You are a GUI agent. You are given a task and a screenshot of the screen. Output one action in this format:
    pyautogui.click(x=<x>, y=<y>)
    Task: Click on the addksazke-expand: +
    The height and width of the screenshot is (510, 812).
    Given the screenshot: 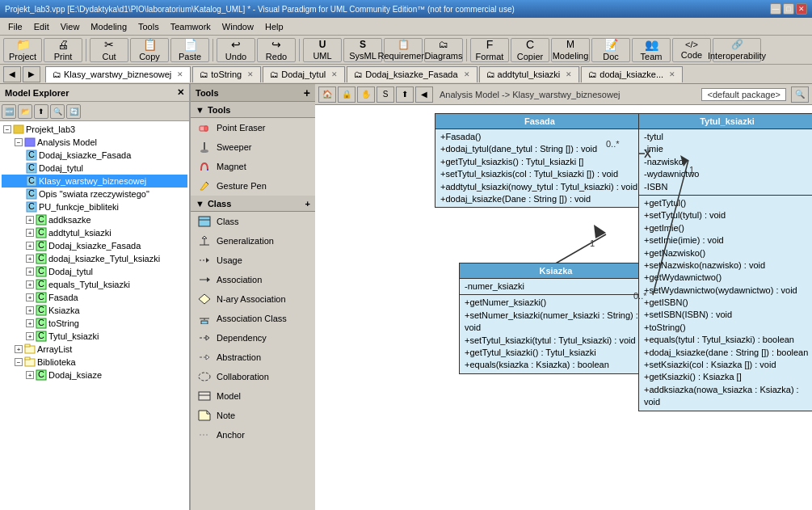 What is the action you would take?
    pyautogui.click(x=30, y=220)
    